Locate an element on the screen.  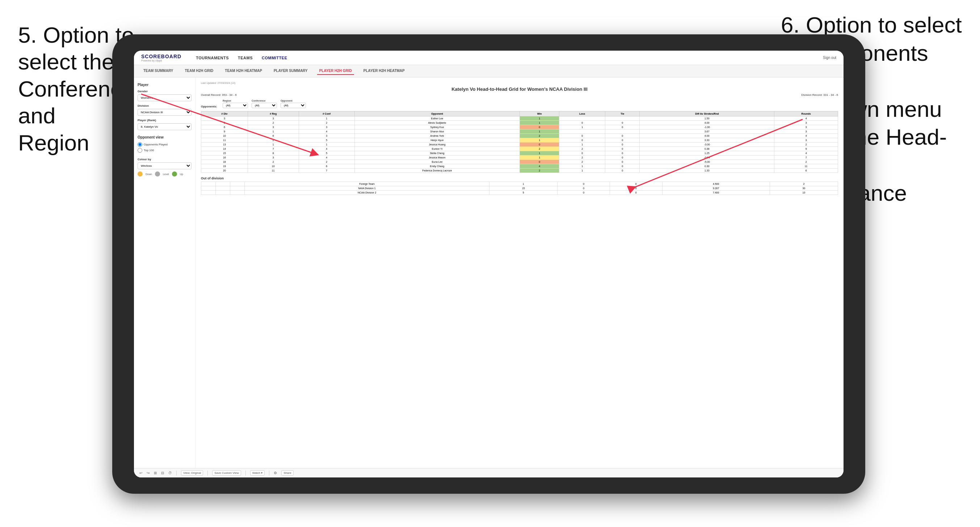
toolbar-copy: ⊞ is located at coordinates (155, 473).